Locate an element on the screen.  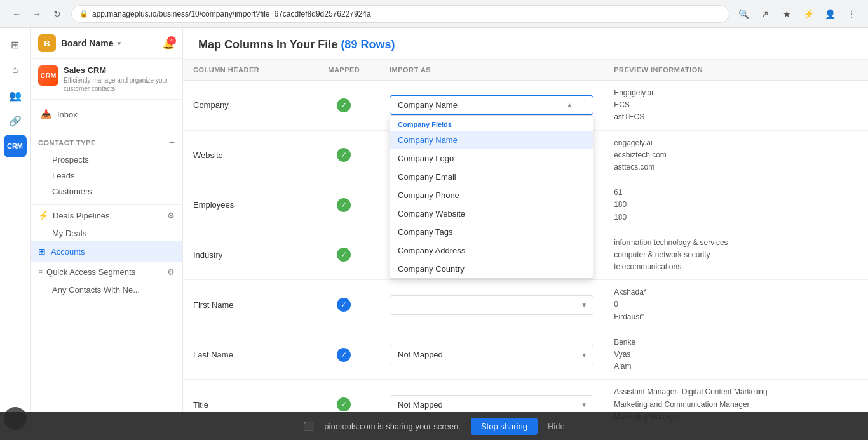
inbox-icon: 📥 is located at coordinates (46, 114).